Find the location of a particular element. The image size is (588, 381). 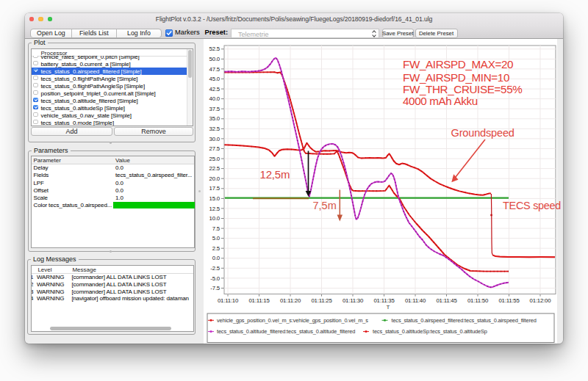

svg-text: 01:11:55 is located at coordinates (509, 301).